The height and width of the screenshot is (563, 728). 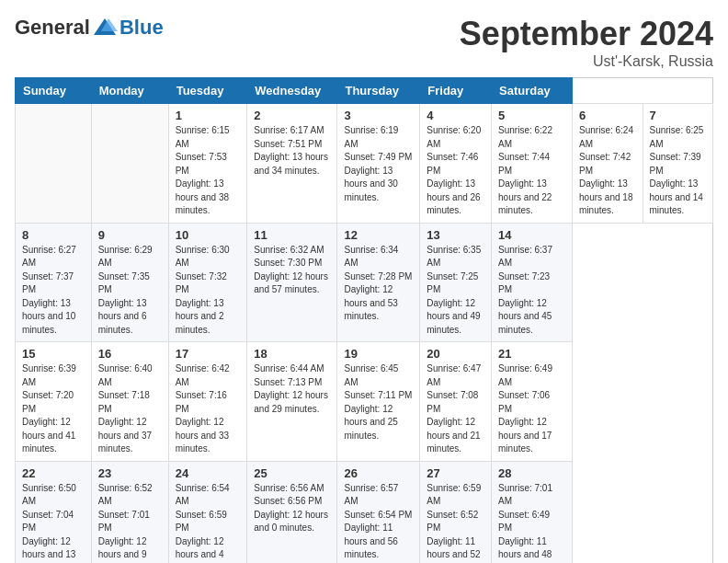 What do you see at coordinates (290, 164) in the screenshot?
I see `daylight-text: Daylight: 13 hours and 34 minutes.` at bounding box center [290, 164].